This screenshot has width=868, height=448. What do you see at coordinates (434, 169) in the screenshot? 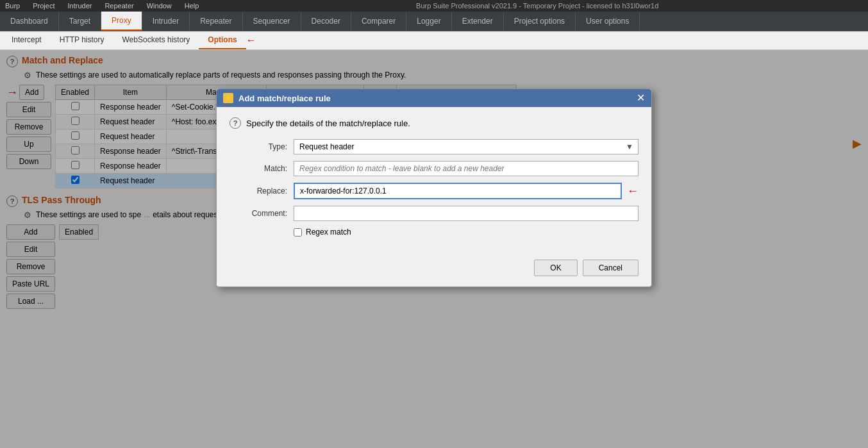
I see `form-row-match: Match:` at bounding box center [434, 169].